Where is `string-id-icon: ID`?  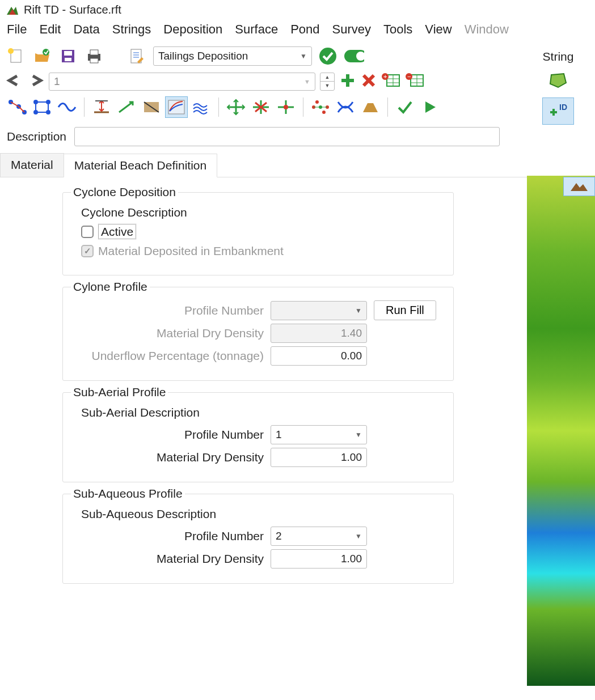
string-id-icon: ID is located at coordinates (558, 111).